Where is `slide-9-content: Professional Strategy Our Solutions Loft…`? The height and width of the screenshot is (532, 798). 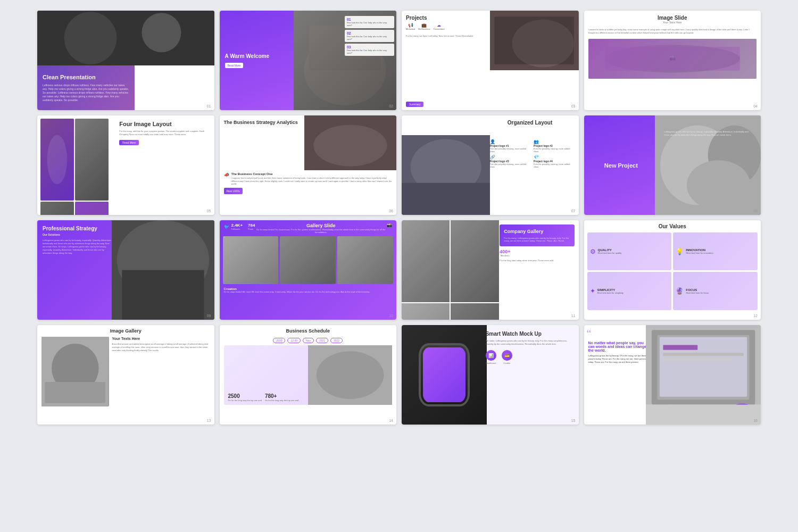 slide-9-content: Professional Strategy Our Solutions Loft… is located at coordinates (77, 270).